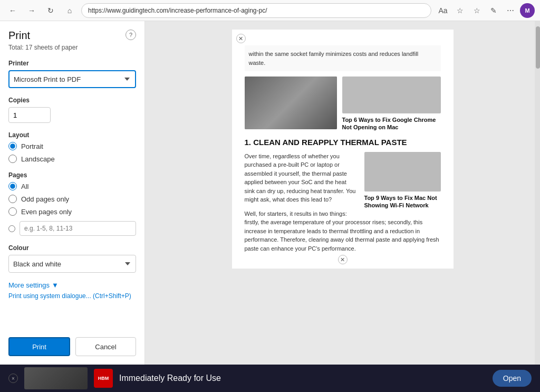 The image size is (540, 392). Describe the element at coordinates (512, 378) in the screenshot. I see `ad-open-button: Open` at that location.